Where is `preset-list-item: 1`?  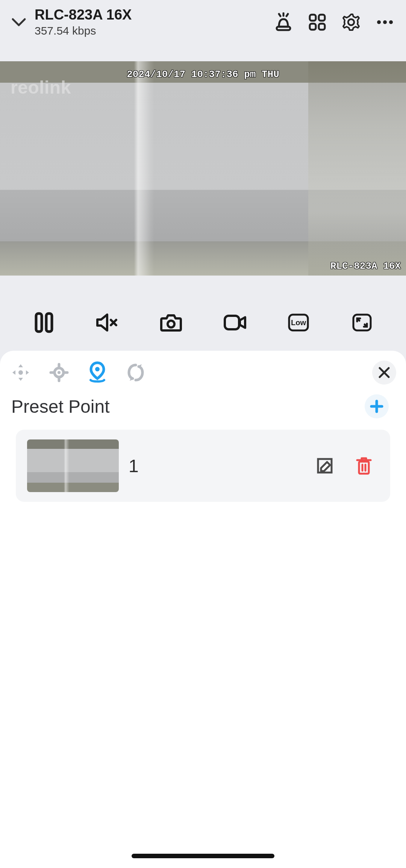
preset-list-item: 1 is located at coordinates (203, 466).